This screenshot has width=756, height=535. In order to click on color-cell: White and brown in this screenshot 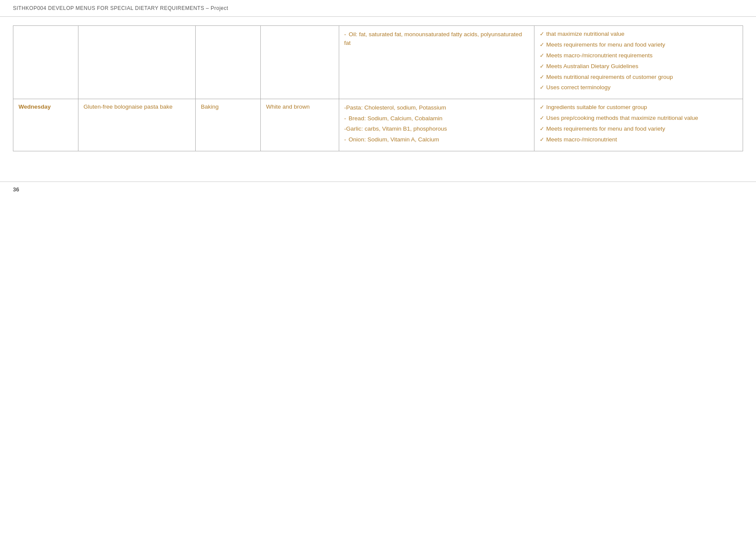, I will do `click(300, 125)`.